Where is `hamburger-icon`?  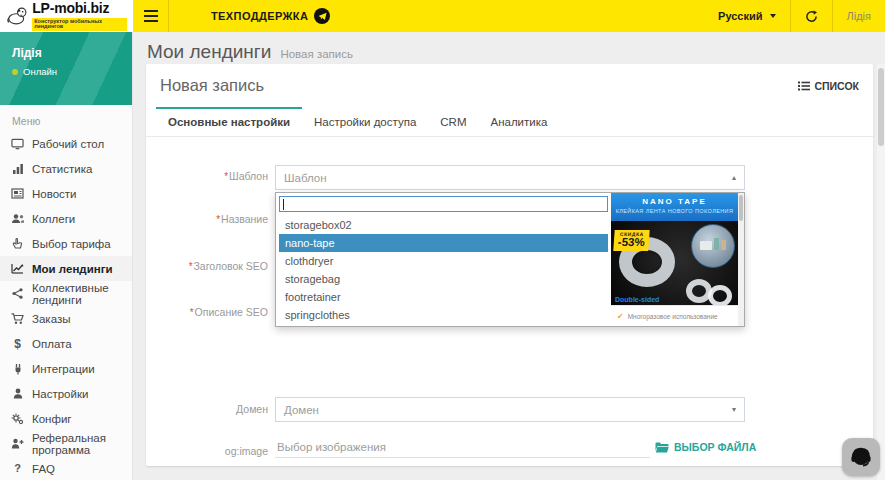
hamburger-icon is located at coordinates (151, 16).